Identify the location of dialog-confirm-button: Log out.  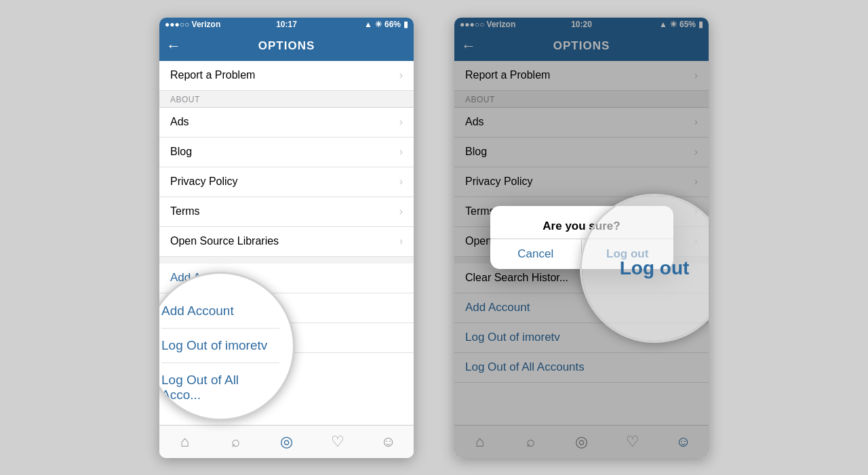
(628, 254).